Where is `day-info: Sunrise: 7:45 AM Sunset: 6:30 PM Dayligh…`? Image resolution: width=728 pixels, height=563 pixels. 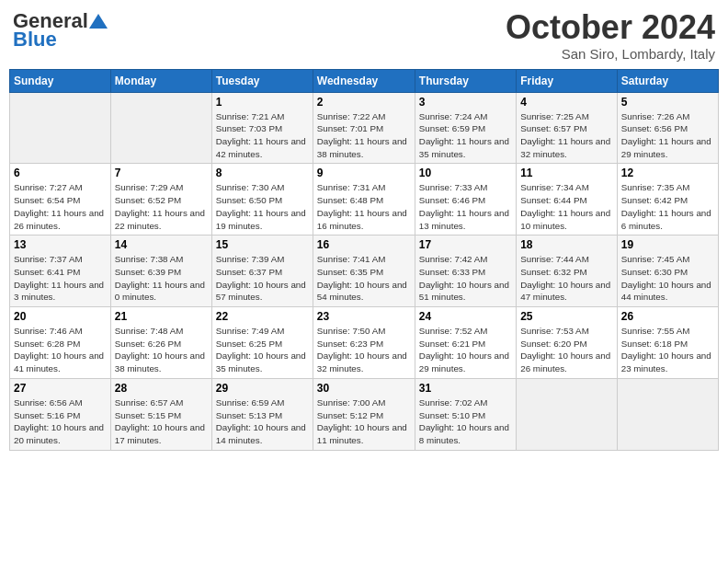
day-info: Sunrise: 7:45 AM Sunset: 6:30 PM Dayligh… is located at coordinates (667, 278).